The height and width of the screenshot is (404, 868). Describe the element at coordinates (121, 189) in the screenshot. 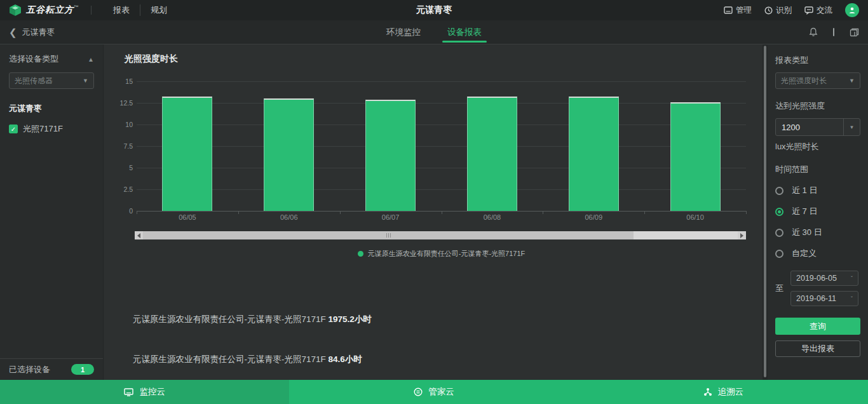

I see `y-tick-label: 2.5` at that location.